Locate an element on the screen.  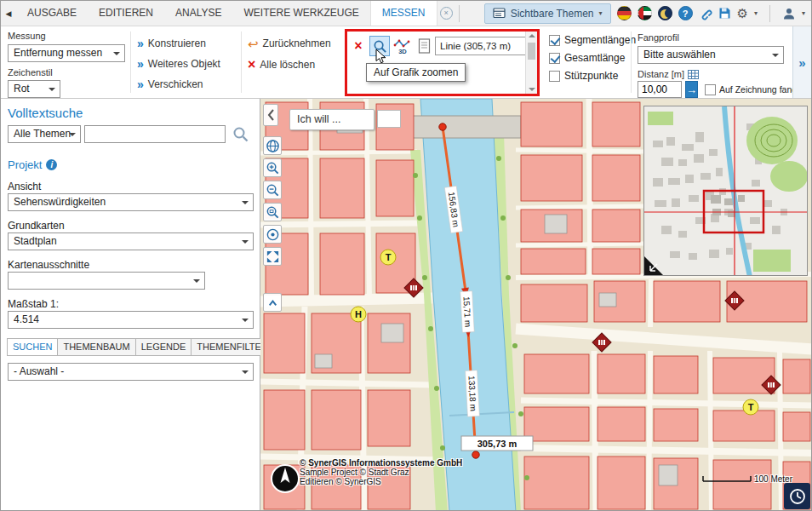
svg-text: 15,71 m is located at coordinates (468, 312).